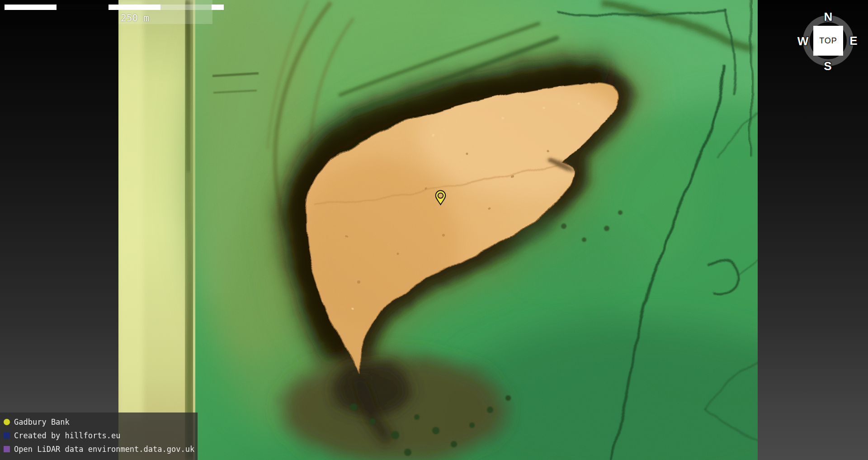 Image resolution: width=868 pixels, height=460 pixels. Describe the element at coordinates (854, 41) in the screenshot. I see `compass-east-label: E` at that location.